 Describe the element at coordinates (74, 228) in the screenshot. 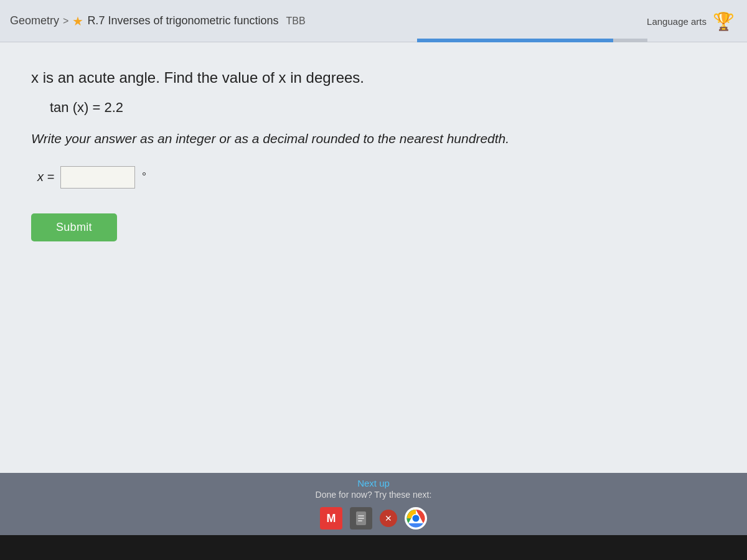

I see `submit-button: Submit` at that location.